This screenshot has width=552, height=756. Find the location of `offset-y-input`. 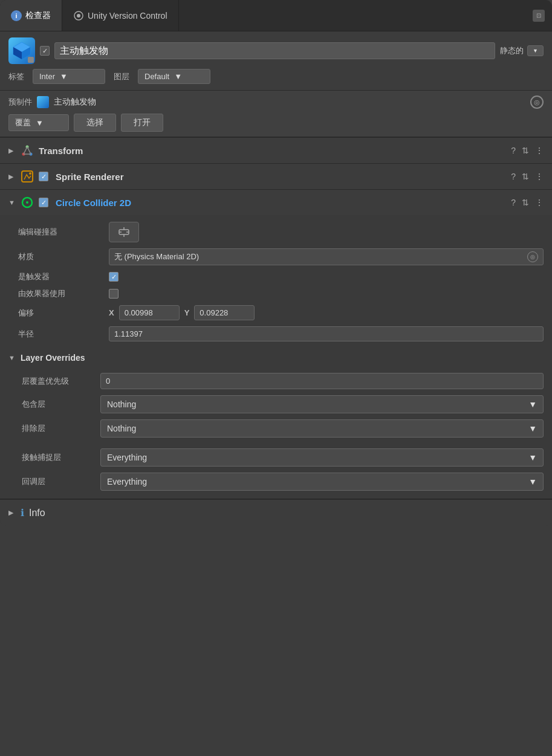

offset-y-input is located at coordinates (224, 313).